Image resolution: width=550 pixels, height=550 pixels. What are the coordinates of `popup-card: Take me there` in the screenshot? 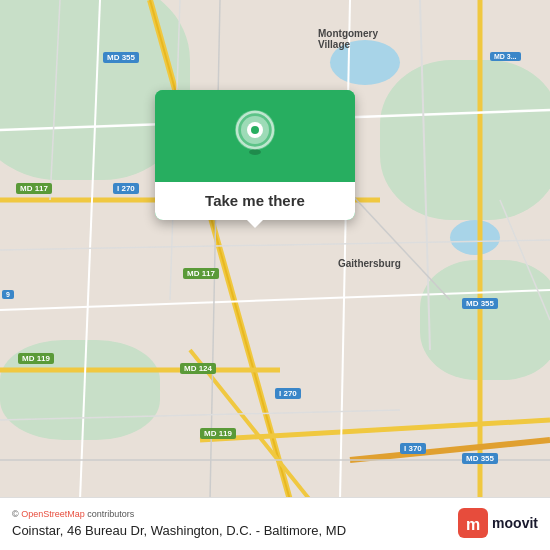 It's located at (255, 155).